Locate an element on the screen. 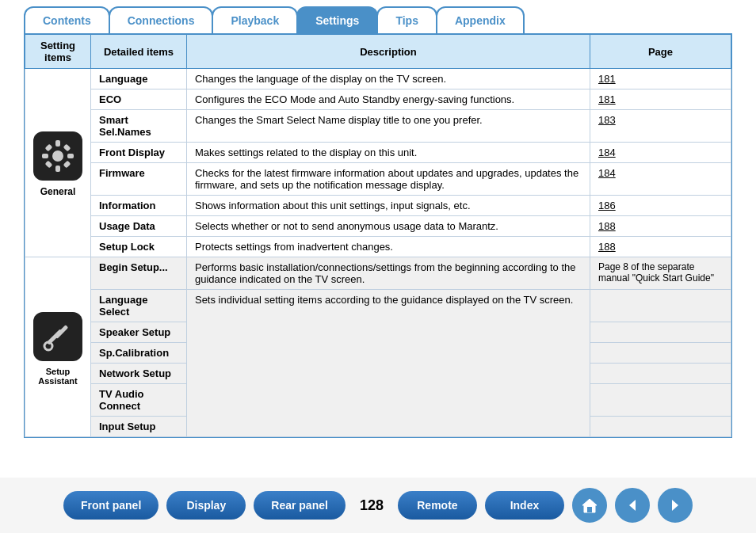 The width and height of the screenshot is (756, 533). table-row: Language Select Sets individual setting … is located at coordinates (379, 306).